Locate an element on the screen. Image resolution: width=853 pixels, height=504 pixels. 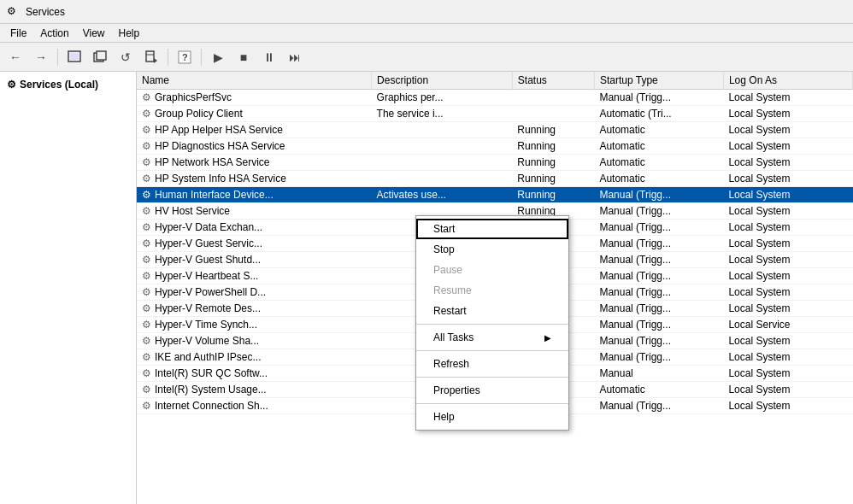
col-header-desc: Description is located at coordinates (443, 80).